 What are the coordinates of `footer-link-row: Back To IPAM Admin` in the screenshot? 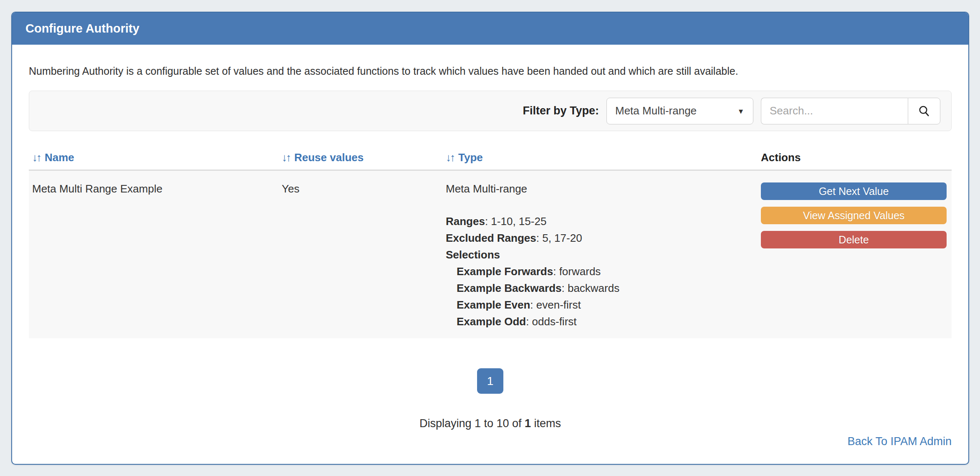 It's located at (490, 442).